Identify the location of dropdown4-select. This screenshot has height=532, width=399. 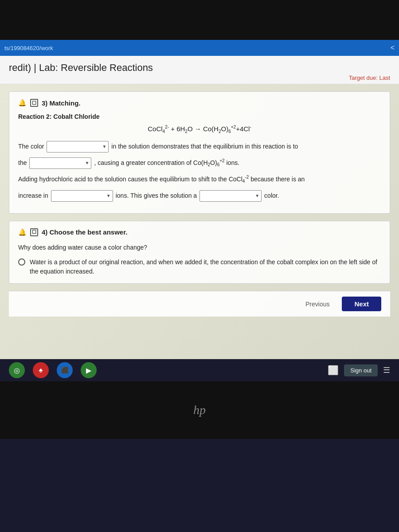
(231, 196).